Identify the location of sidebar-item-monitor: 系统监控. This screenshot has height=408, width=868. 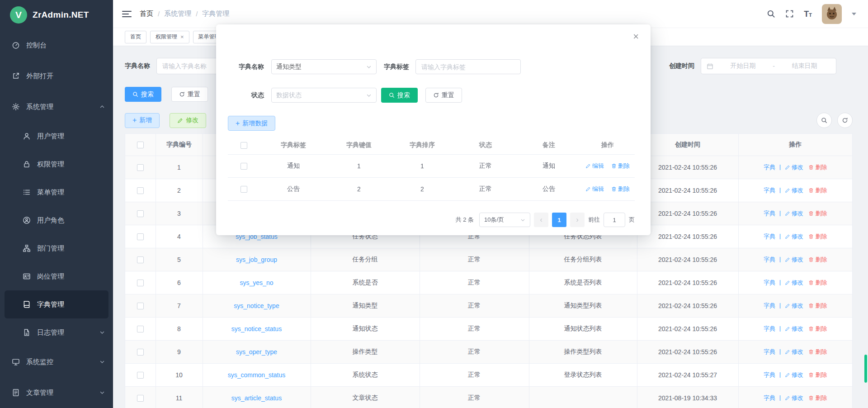
(57, 362).